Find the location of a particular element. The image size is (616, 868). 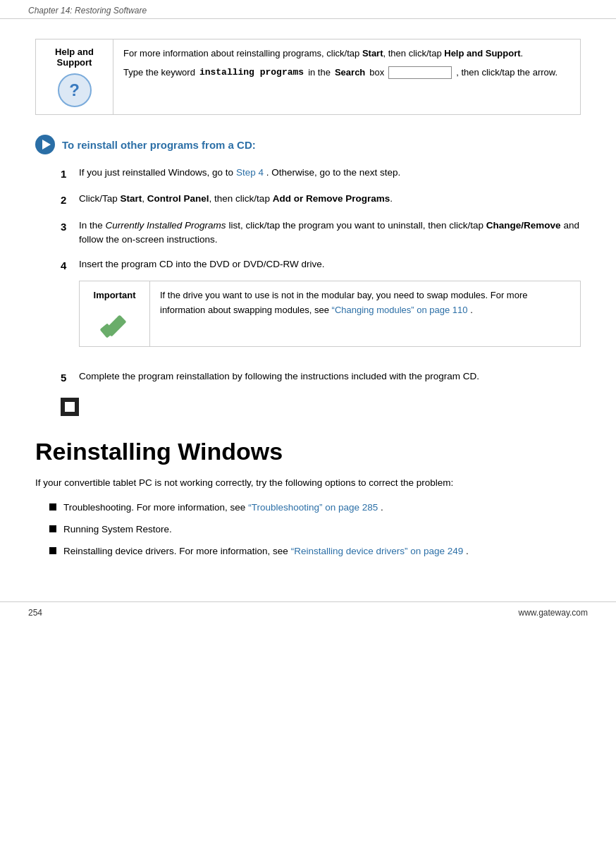

stop-icon is located at coordinates (70, 407).